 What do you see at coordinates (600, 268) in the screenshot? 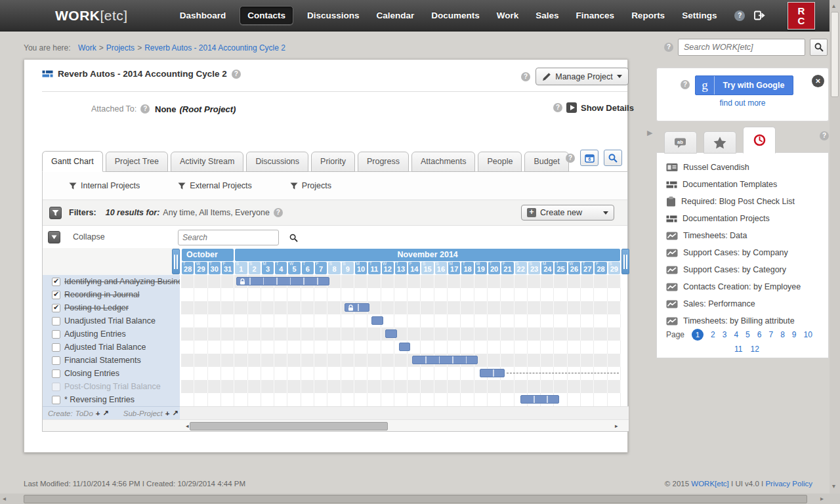
I see `day-cell-28: 28F` at bounding box center [600, 268].